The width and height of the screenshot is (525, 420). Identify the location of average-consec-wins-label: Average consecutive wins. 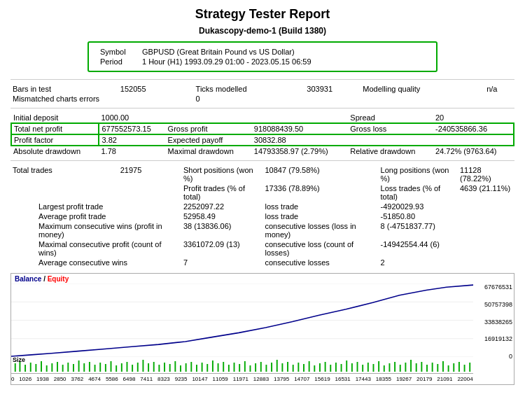
(96, 262).